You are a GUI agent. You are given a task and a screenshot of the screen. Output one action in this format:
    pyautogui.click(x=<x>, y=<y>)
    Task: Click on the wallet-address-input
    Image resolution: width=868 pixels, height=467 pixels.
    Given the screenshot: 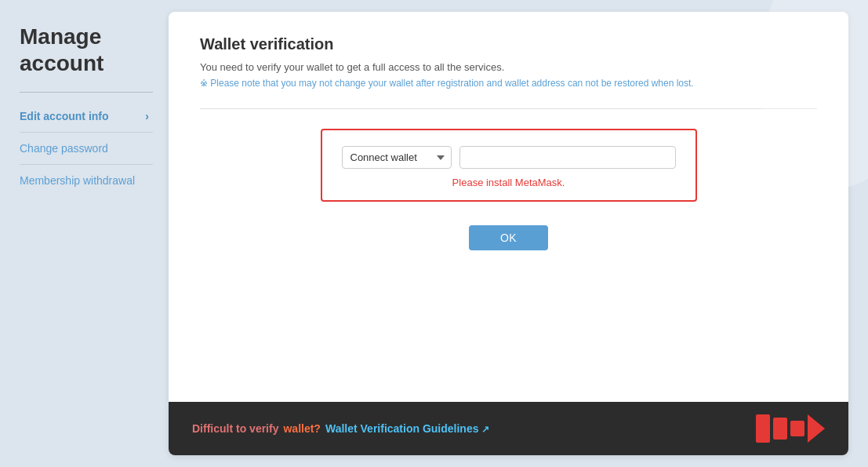 What is the action you would take?
    pyautogui.click(x=568, y=157)
    